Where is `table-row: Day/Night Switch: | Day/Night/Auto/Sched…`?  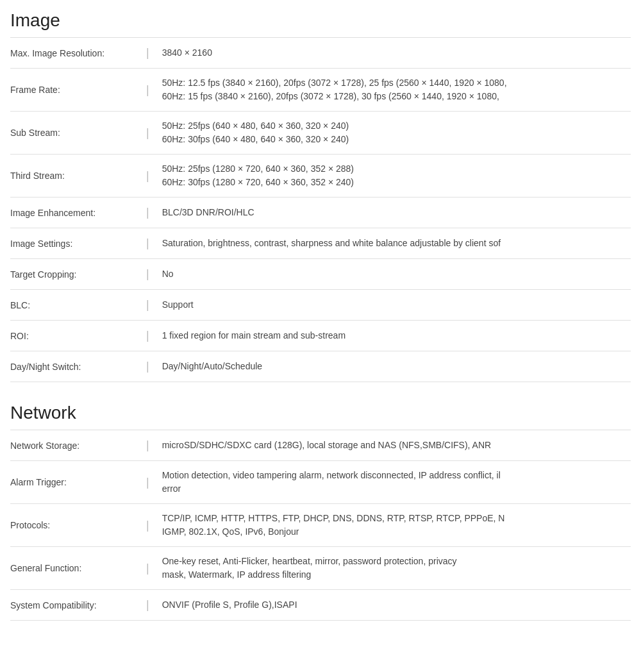 table-row: Day/Night Switch: | Day/Night/Auto/Sched… is located at coordinates (320, 367).